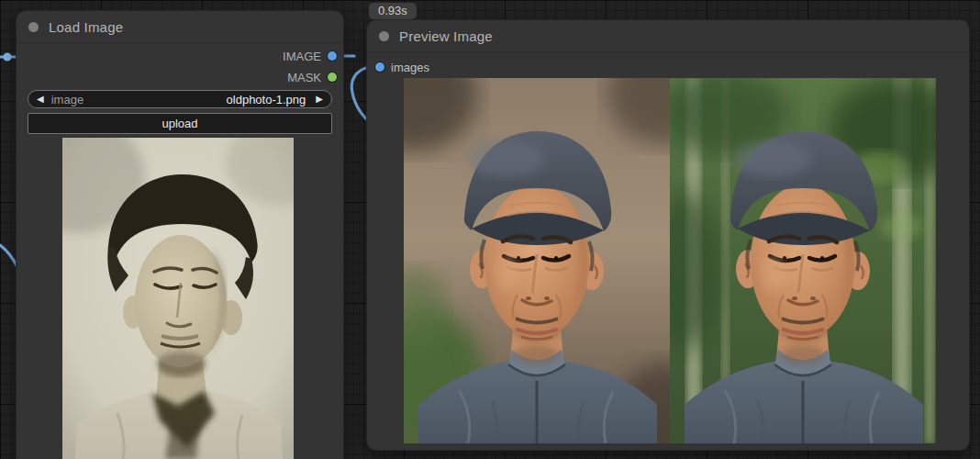 The image size is (980, 459). I want to click on output-slot-image: IMAGE, so click(310, 56).